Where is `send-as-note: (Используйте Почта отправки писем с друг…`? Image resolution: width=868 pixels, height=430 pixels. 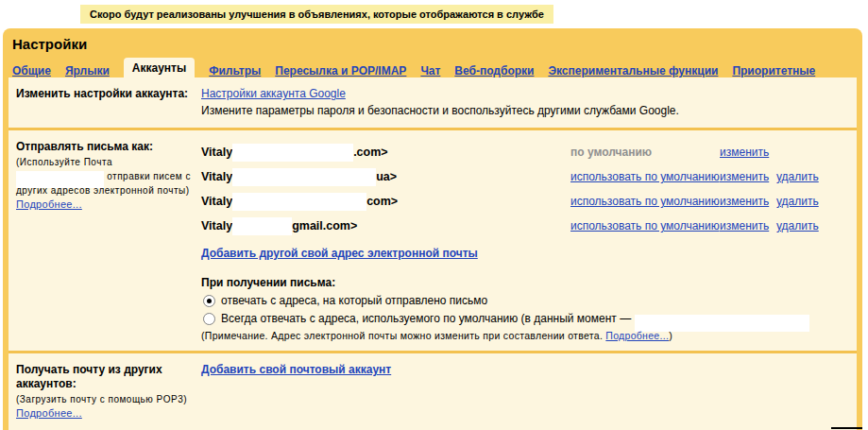 send-as-note: (Используйте Почта отправки писем с друг… is located at coordinates (109, 176).